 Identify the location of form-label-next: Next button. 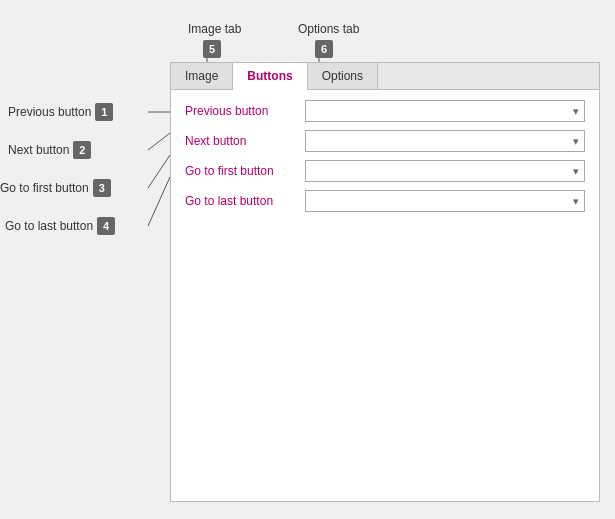
(245, 141).